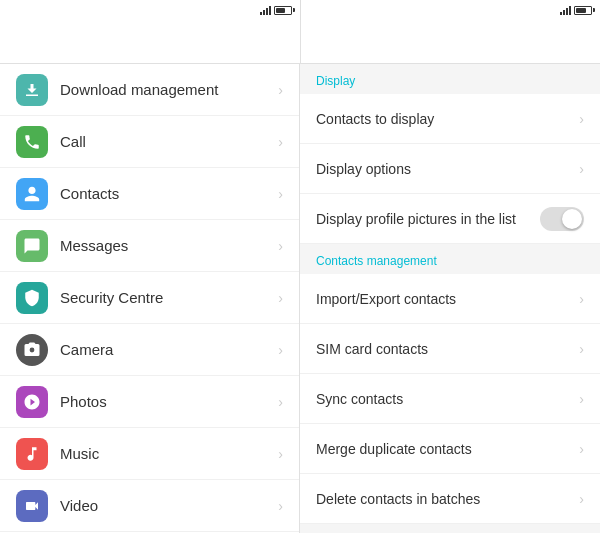  I want to click on security-icon, so click(32, 298).